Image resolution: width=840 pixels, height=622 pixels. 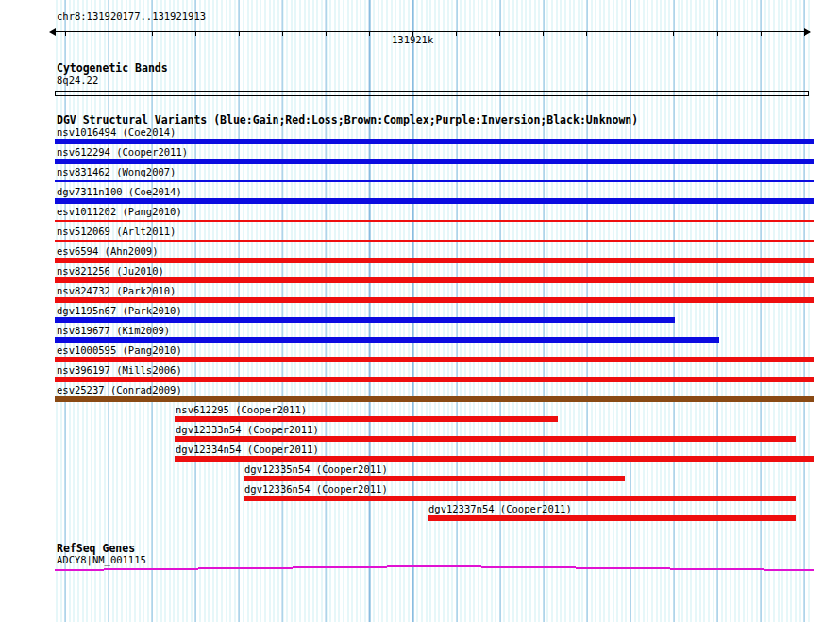 I want to click on variant-label: nsv396197 (Mills2006), so click(x=119, y=370).